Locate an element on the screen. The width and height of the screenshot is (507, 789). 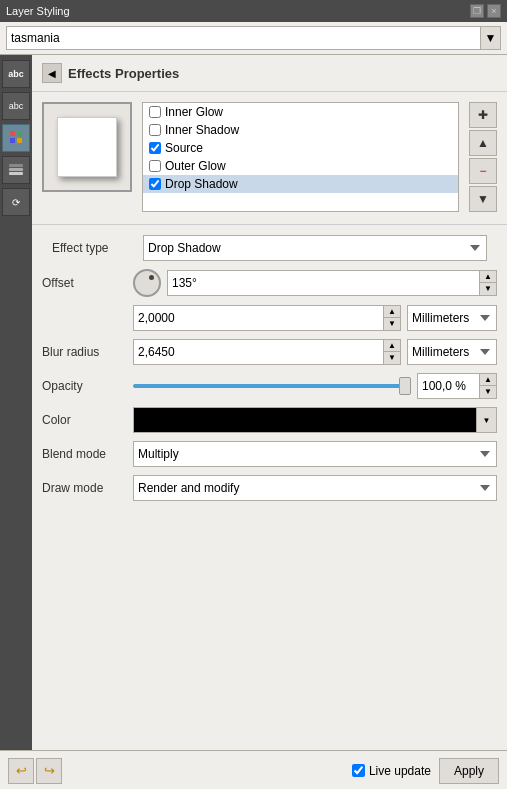
angle-spin-up: ▲ is located at coordinates (488, 277).